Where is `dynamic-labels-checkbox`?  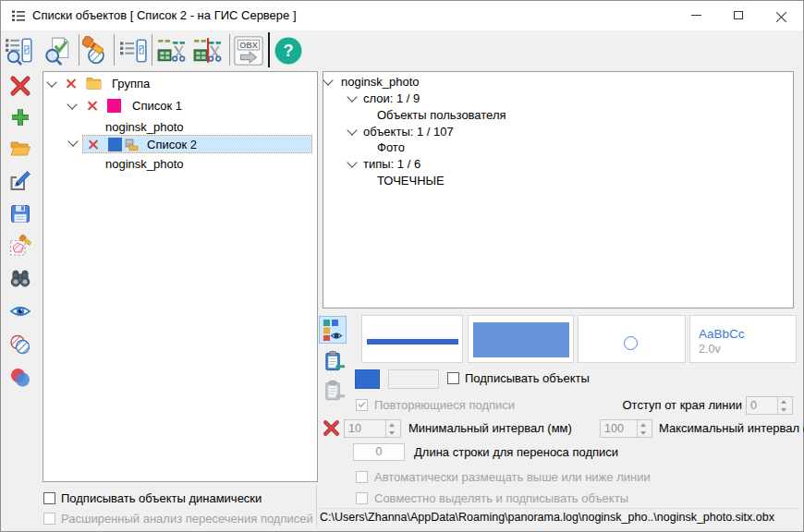
dynamic-labels-checkbox is located at coordinates (50, 499).